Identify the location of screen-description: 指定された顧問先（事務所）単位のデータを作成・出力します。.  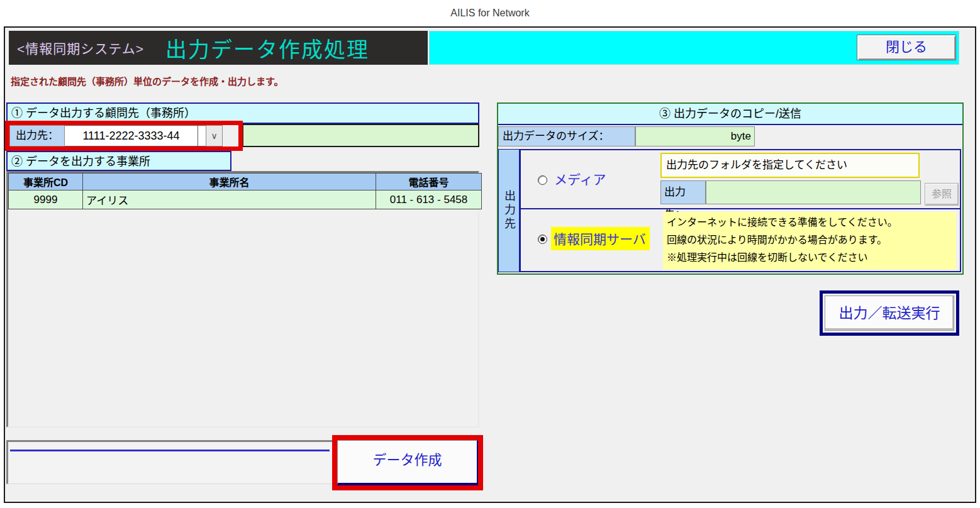
(147, 80).